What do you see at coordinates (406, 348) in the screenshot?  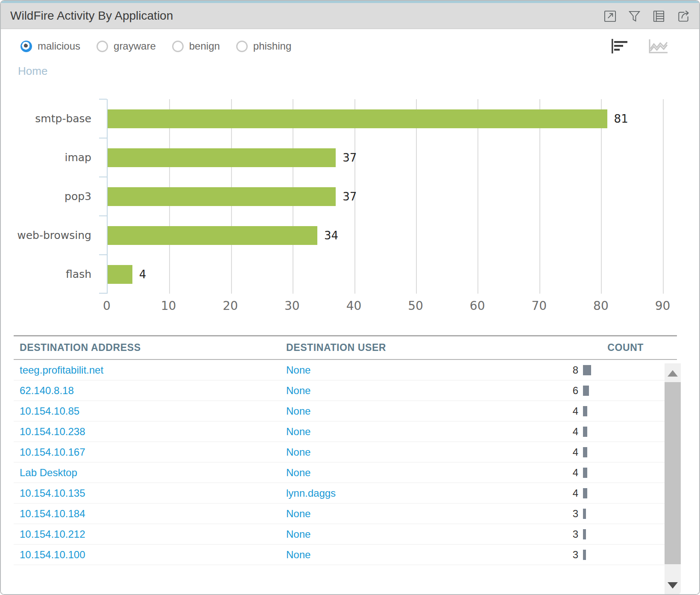 I see `column-header-destination-user: DESTINATION USER` at bounding box center [406, 348].